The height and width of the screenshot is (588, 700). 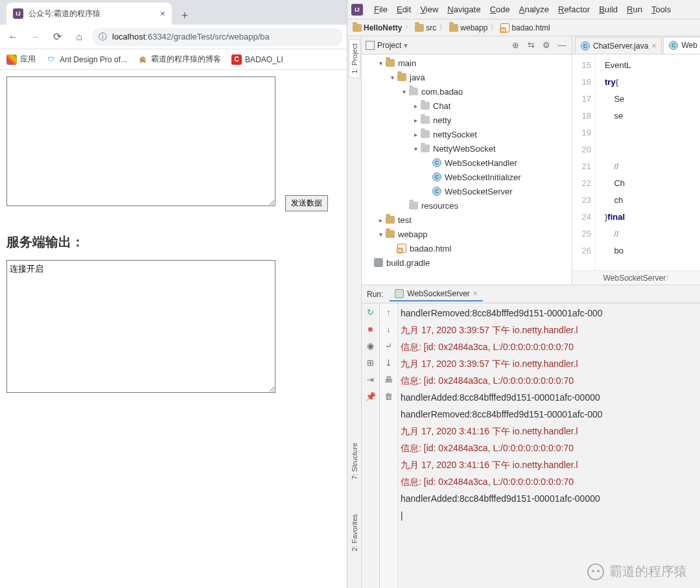 What do you see at coordinates (355, 533) in the screenshot?
I see `tab-favorites: 2: Favorites` at bounding box center [355, 533].